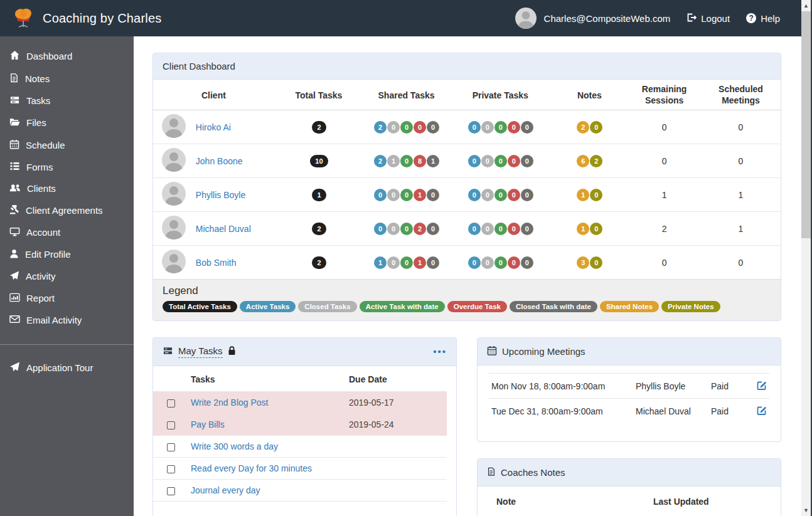 The width and height of the screenshot is (812, 516). Describe the element at coordinates (67, 145) in the screenshot. I see `sidebar-item-schedule: Schedule` at that location.